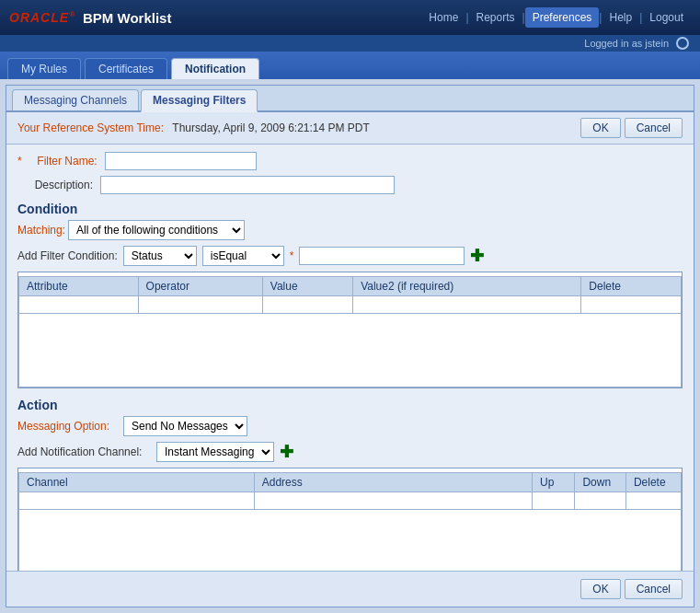 The image size is (700, 613). What do you see at coordinates (350, 209) in the screenshot?
I see `condition-title: Condition` at bounding box center [350, 209].